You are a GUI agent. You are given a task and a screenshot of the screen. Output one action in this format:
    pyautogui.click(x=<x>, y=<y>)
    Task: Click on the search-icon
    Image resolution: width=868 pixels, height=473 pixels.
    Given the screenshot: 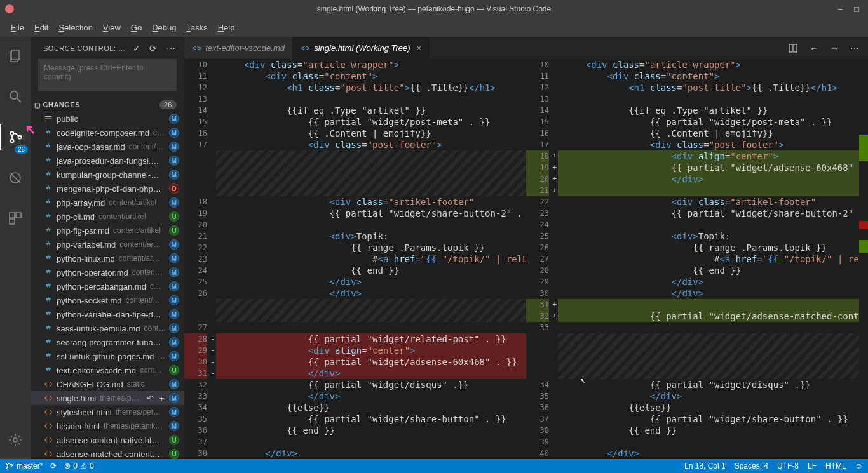 What is the action you would take?
    pyautogui.click(x=15, y=97)
    